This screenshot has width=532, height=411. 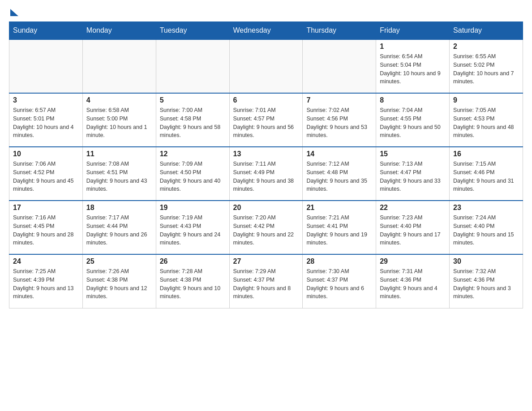 What do you see at coordinates (413, 47) in the screenshot?
I see `day-number: 1` at bounding box center [413, 47].